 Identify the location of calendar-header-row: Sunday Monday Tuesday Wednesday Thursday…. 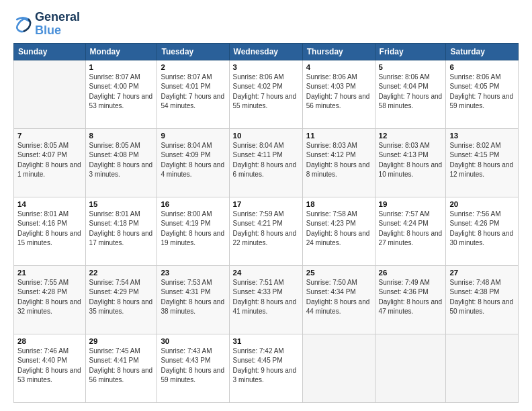
(266, 51).